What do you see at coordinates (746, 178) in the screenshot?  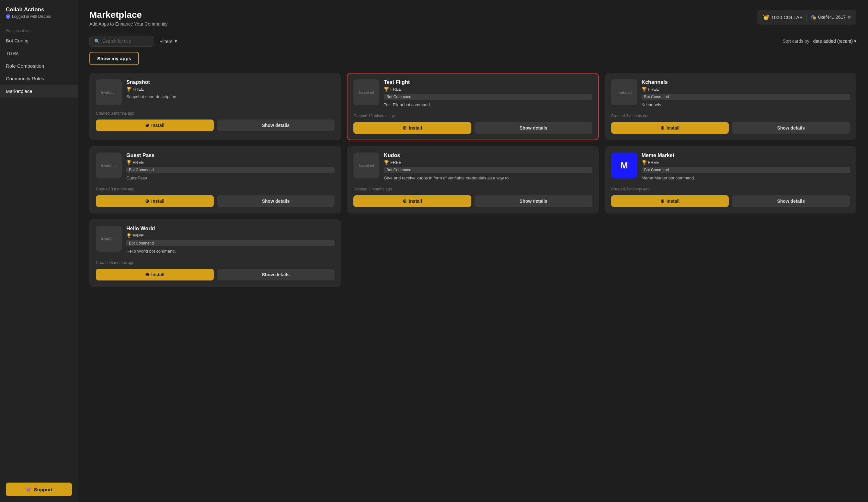 I see `card-description: Meme Market bot command.` at bounding box center [746, 178].